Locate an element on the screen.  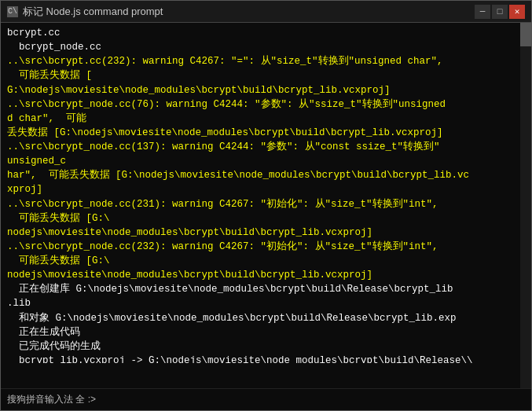
terminal-line: 和对象 G:\nodejs\moviesite\node_modules\bcr… is located at coordinates (266, 318).